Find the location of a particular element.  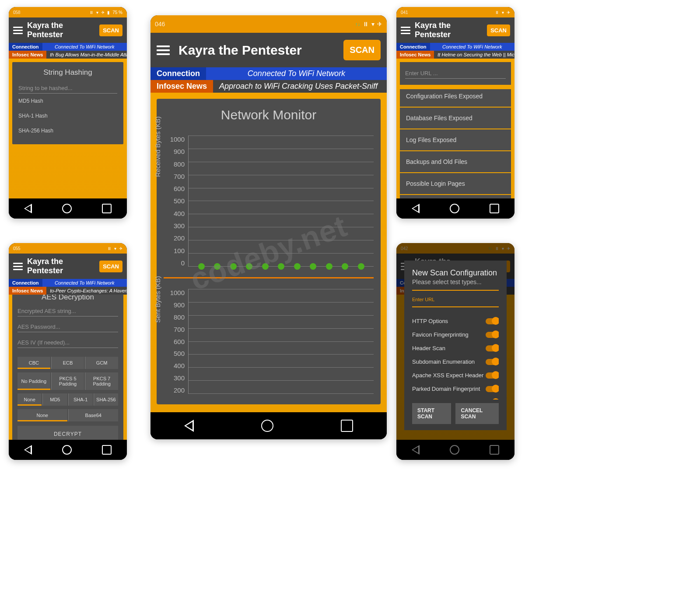

opt-http: HTTP Options is located at coordinates (455, 321).